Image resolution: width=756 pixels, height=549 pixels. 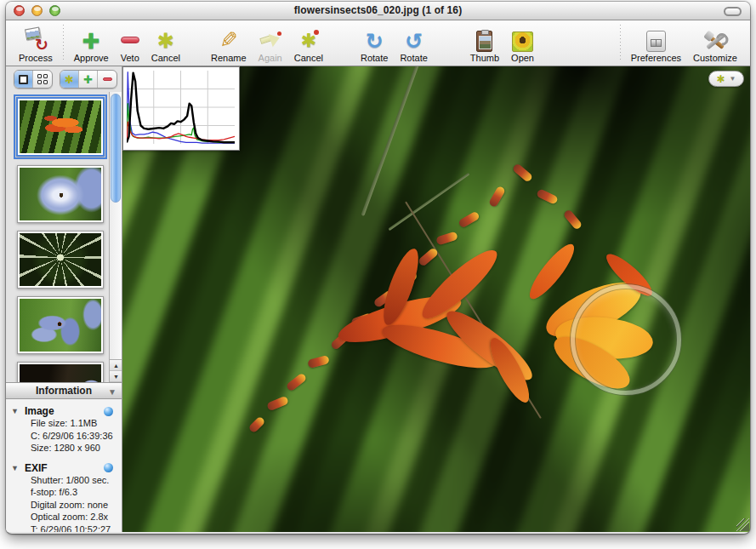 What do you see at coordinates (70, 79) in the screenshot?
I see `tag-asterisk-segment: ✱` at bounding box center [70, 79].